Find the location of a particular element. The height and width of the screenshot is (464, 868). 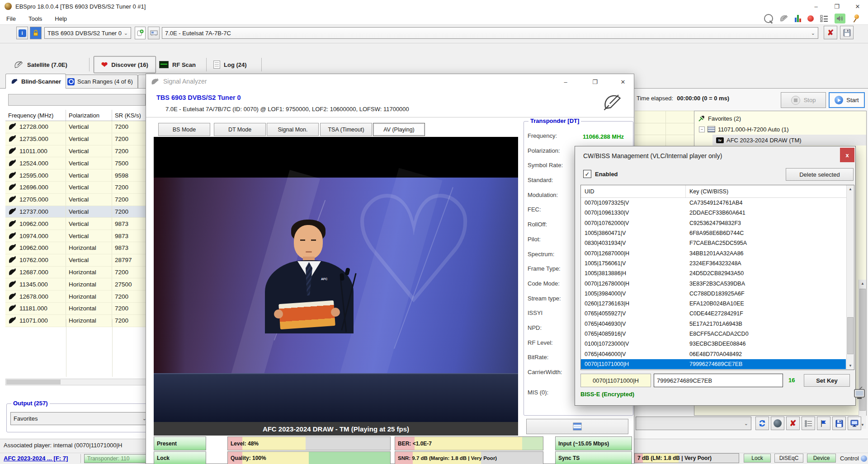

key-list-row: 0100|10723000|V93ECBC3BDEE08846 is located at coordinates (713, 344).